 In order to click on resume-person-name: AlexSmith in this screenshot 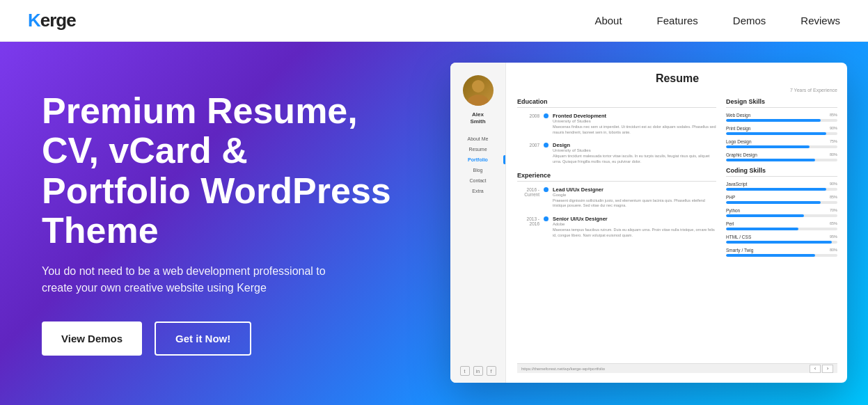, I will do `click(478, 118)`.